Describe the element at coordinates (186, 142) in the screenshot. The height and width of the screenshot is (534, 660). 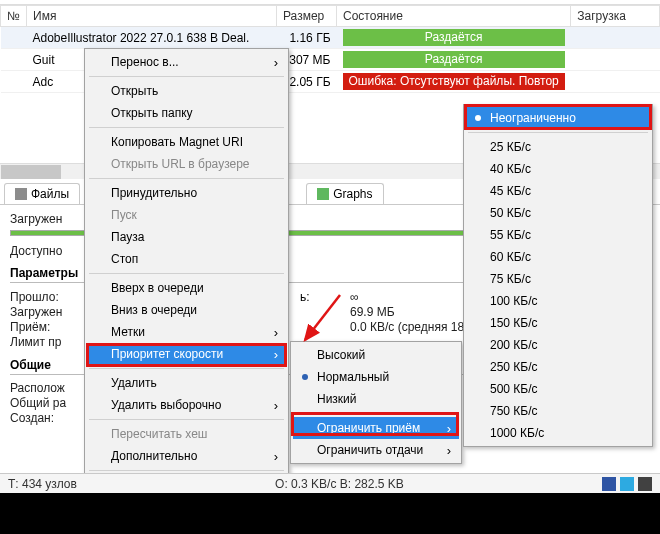
I see `mi-copy-magnet: Копировать Magnet URI` at that location.